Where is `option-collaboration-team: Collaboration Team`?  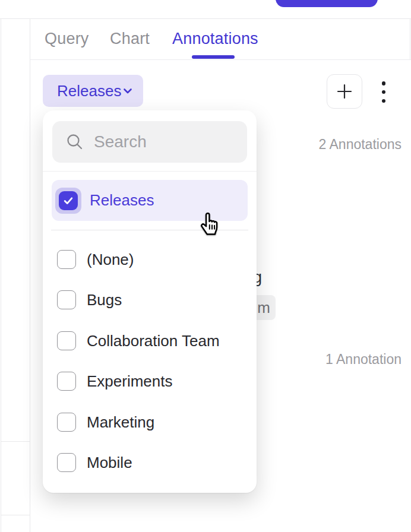
option-collaboration-team: Collaboration Team is located at coordinates (150, 341).